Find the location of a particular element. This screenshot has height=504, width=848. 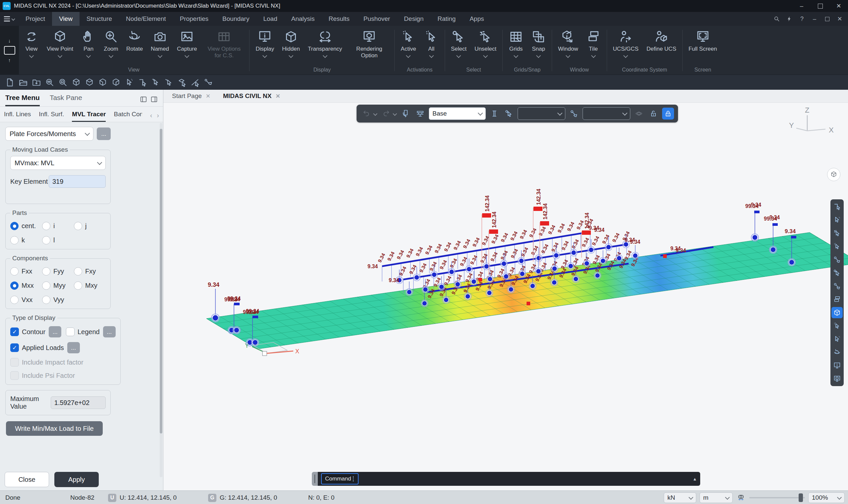

lock-button is located at coordinates (668, 113).